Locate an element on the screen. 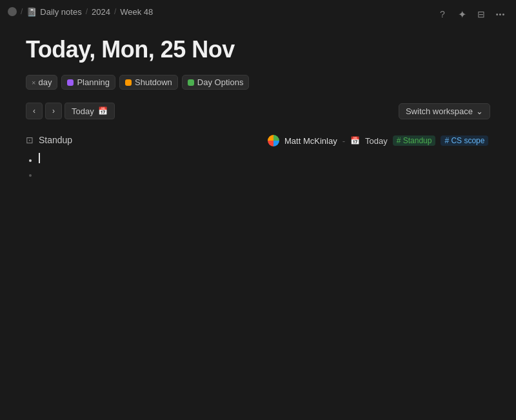 This screenshot has width=516, height=420. chevron-left-icon: ‹ is located at coordinates (34, 111).